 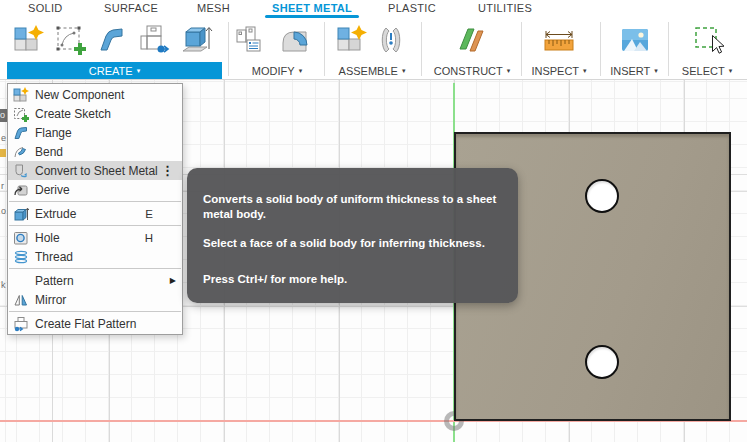 What do you see at coordinates (112, 40) in the screenshot?
I see `flange-button` at bounding box center [112, 40].